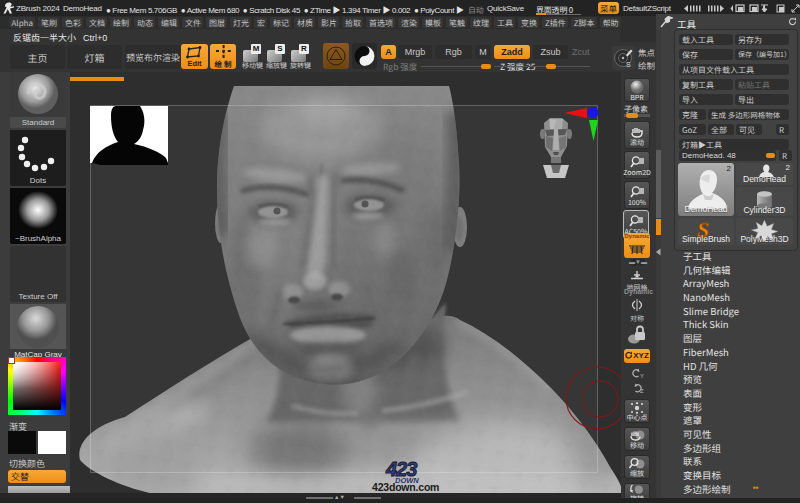 The image size is (800, 503). Describe the element at coordinates (406, 487) in the screenshot. I see `svg-text: 423down.com` at that location.